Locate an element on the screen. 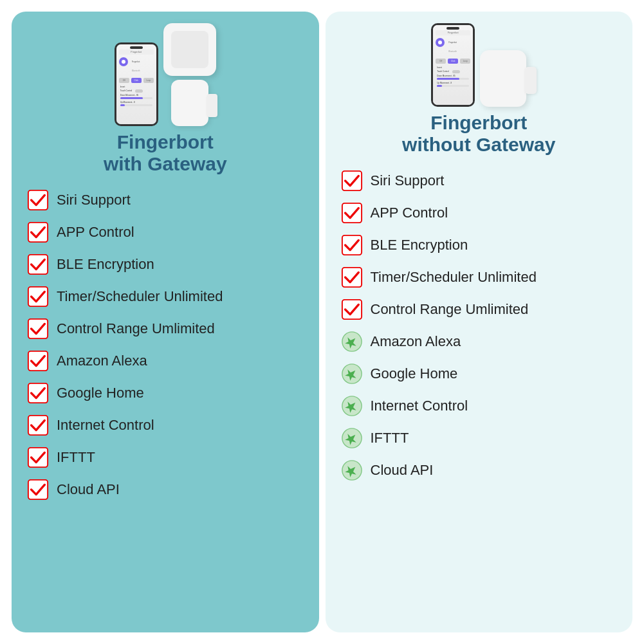 The height and width of the screenshot is (644, 644). right-phone: Fingerbot FingerbotBluetooth Off Click L… is located at coordinates (453, 65).